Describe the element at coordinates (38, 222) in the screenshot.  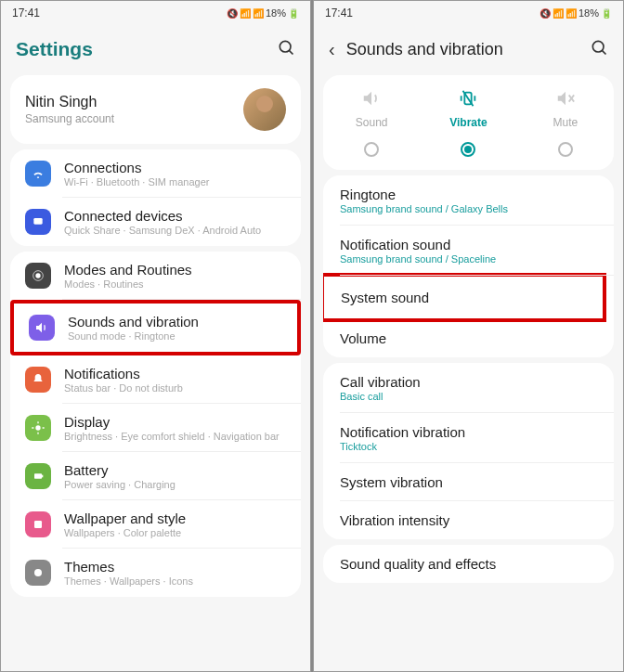
I see `devices-icon` at that location.